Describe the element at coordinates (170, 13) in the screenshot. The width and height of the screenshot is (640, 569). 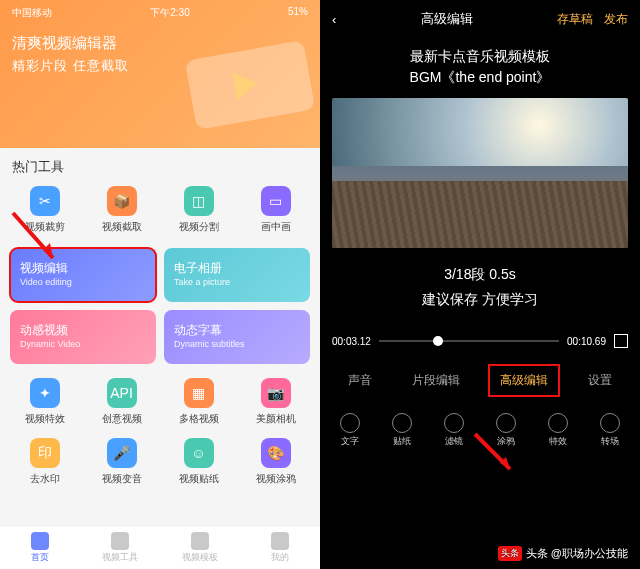
I see `clock: 下午2:30` at that location.